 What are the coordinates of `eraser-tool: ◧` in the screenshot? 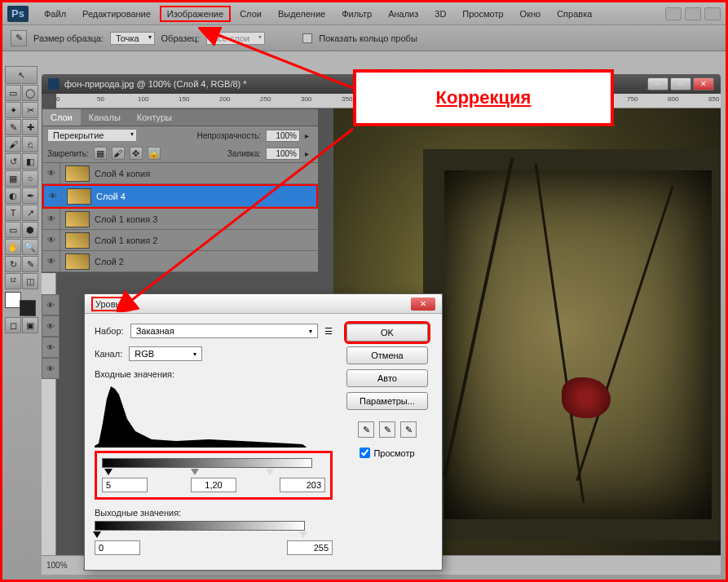 It's located at (30, 161).